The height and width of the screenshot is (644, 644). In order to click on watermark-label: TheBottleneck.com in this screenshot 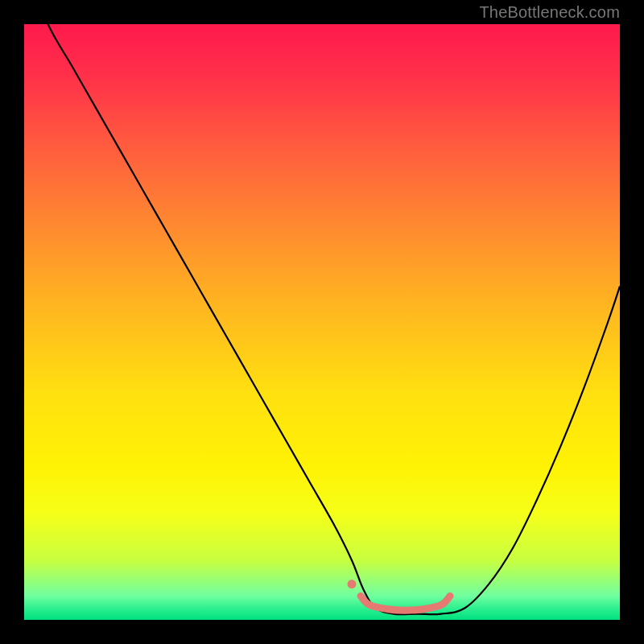, I will do `click(549, 13)`.